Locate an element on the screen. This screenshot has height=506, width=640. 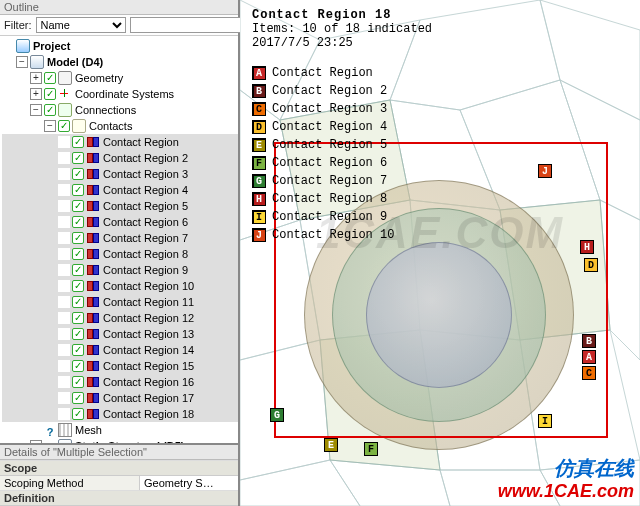
details-row: Scoping Method Geometry S… is located at coordinates (119, 484).